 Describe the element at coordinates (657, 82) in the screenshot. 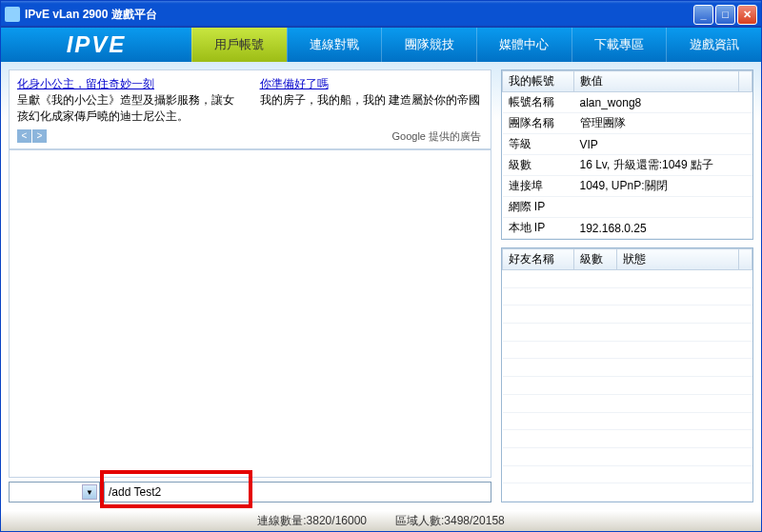

I see `account-head-val: 數值` at that location.